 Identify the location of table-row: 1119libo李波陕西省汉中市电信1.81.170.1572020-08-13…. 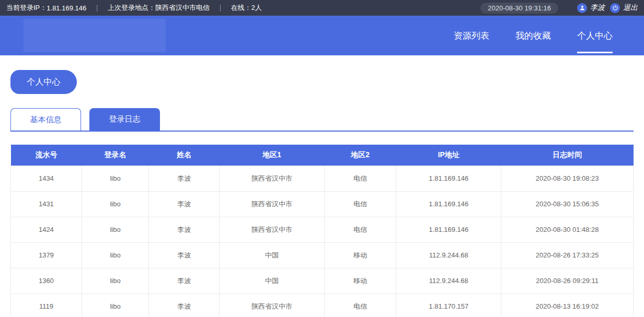
(322, 305).